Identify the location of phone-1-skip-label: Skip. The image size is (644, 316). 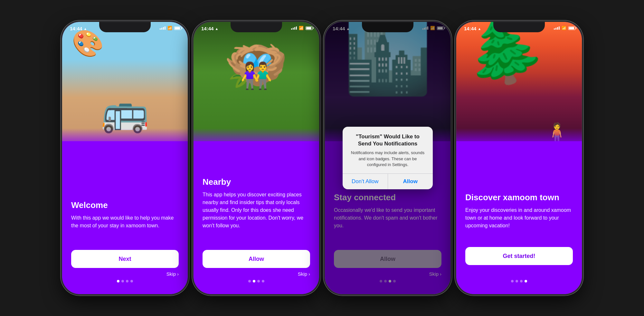
(171, 274).